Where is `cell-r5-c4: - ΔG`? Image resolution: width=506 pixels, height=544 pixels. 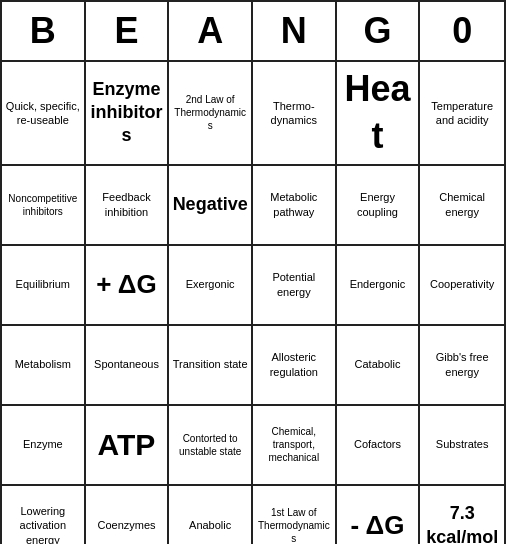 cell-r5-c4: - ΔG is located at coordinates (379, 515).